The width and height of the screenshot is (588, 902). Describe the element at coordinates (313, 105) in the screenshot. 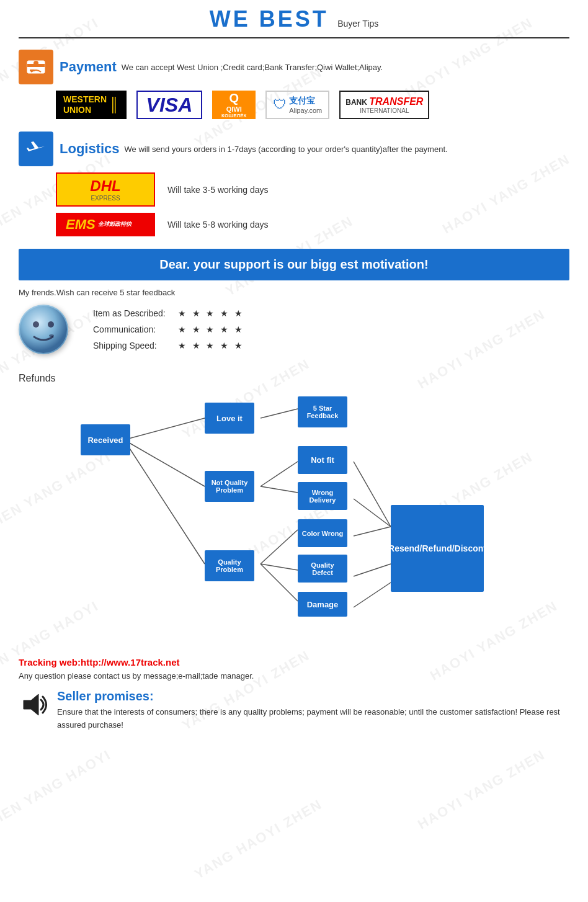

I see `payment-logos: WESTERNUNION ║ VISA Q QIWI КОШЕЛЁК 🛡 支付宝…` at that location.